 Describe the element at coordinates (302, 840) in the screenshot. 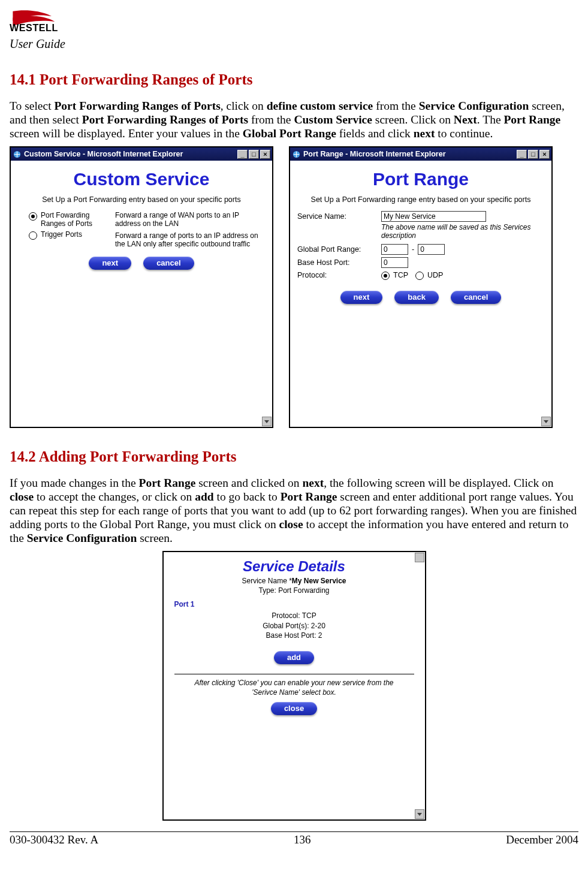

I see `footer-page-number: 136` at that location.